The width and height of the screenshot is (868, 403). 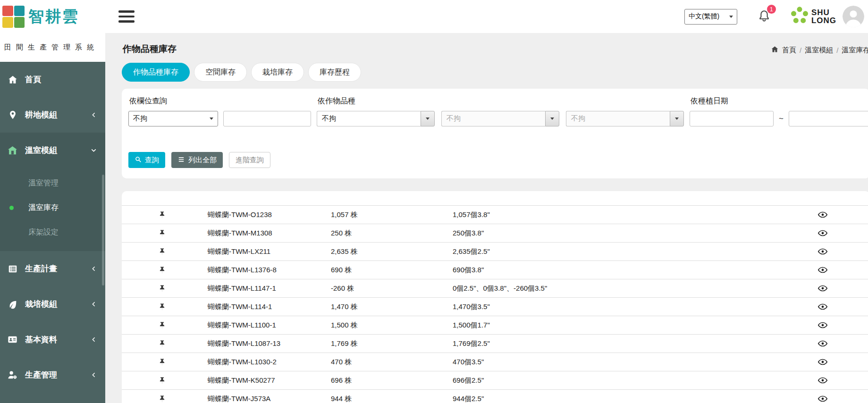 I want to click on filter-label: 依作物品種, so click(x=501, y=101).